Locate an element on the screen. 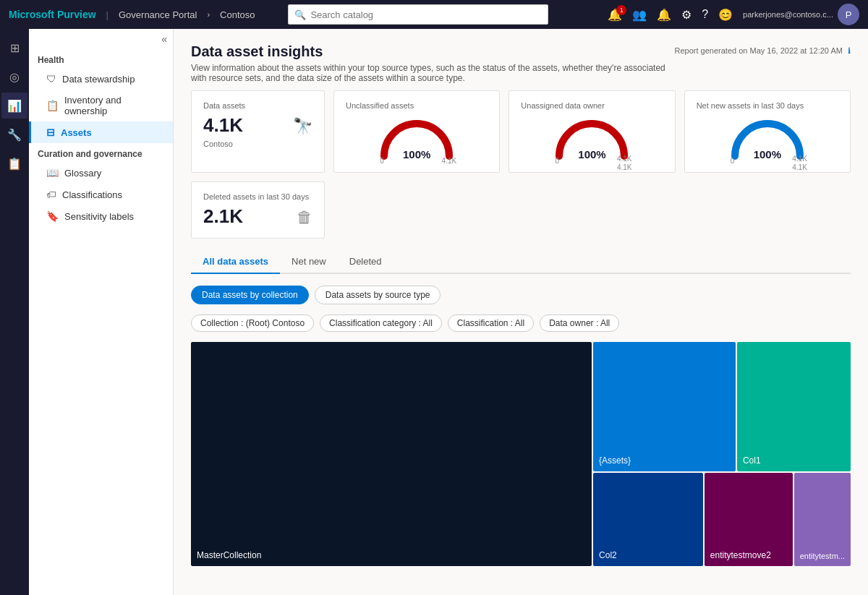 The height and width of the screenshot is (595, 868). inventory-label: Inventory and ownership is located at coordinates (114, 106).